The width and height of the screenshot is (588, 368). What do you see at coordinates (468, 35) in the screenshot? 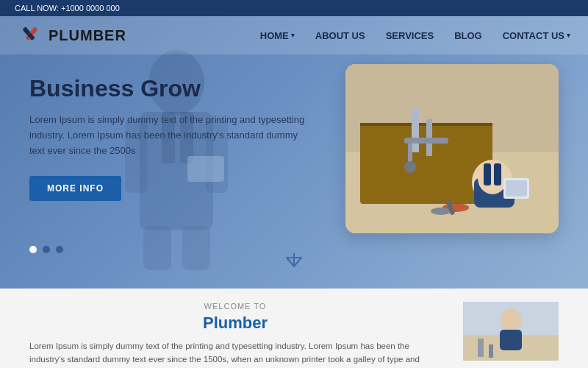
I see `nav-blog: BLOG` at bounding box center [468, 35].